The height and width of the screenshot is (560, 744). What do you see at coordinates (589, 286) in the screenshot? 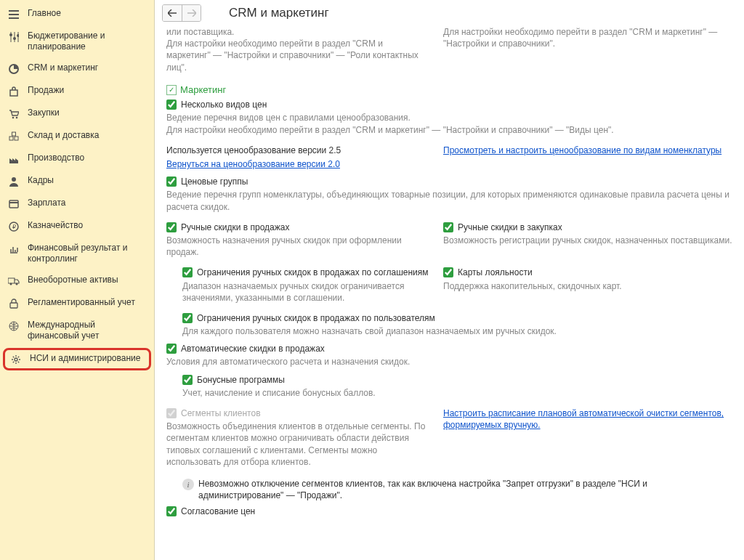
I see `desc-loyalty: Поддержка накопительных, скидочных карт.` at bounding box center [589, 286].